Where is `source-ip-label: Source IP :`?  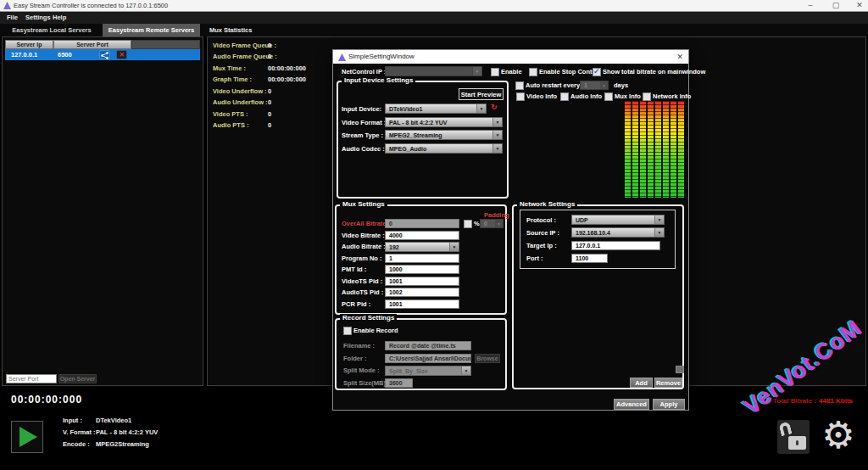
source-ip-label: Source IP : is located at coordinates (542, 232).